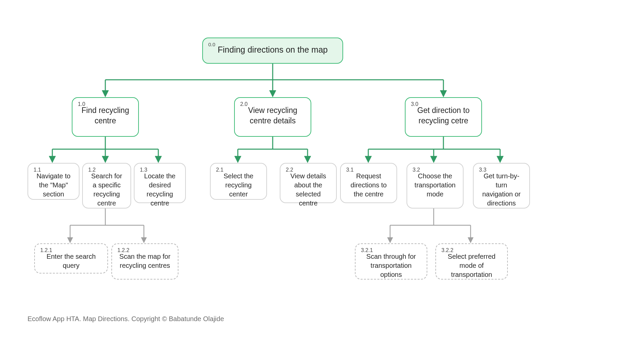 This screenshot has width=644, height=362. What do you see at coordinates (107, 186) in the screenshot?
I see `node-1-2: 1.2 Search for a specific recycling cent…` at bounding box center [107, 186].